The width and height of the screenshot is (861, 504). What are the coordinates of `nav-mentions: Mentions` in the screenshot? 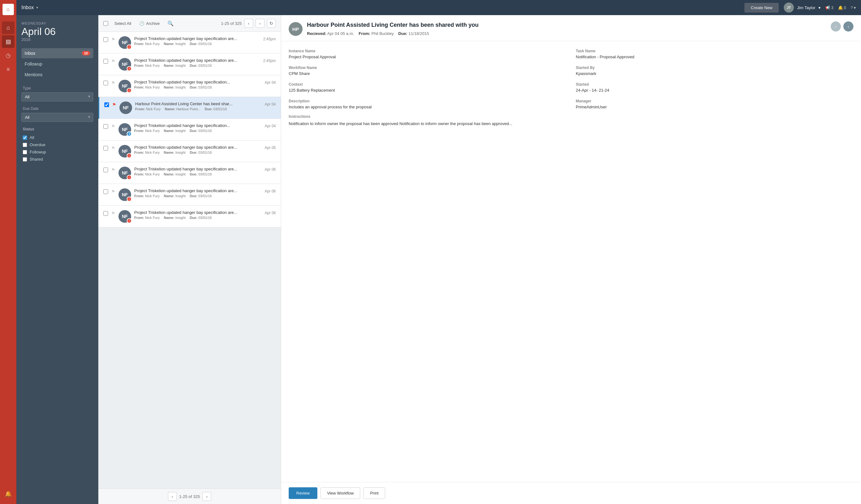 It's located at (57, 74).